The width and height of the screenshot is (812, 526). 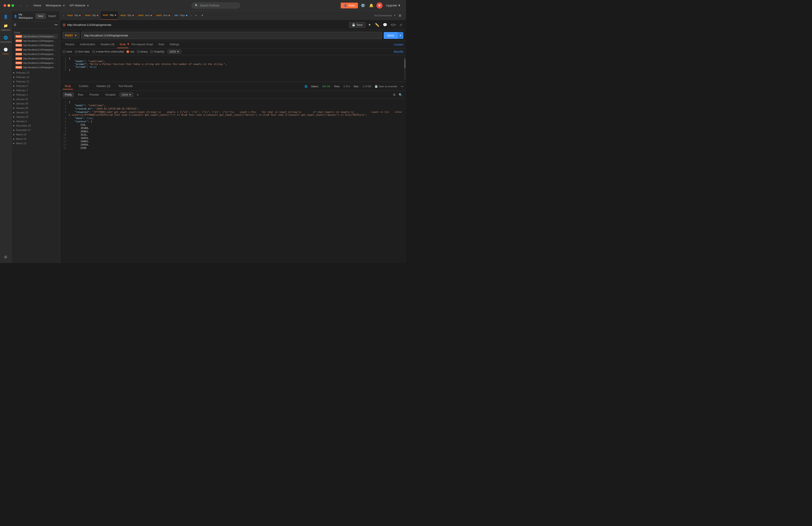 What do you see at coordinates (142, 44) in the screenshot?
I see `tab-pre-request: Pre-request Script` at bounding box center [142, 44].